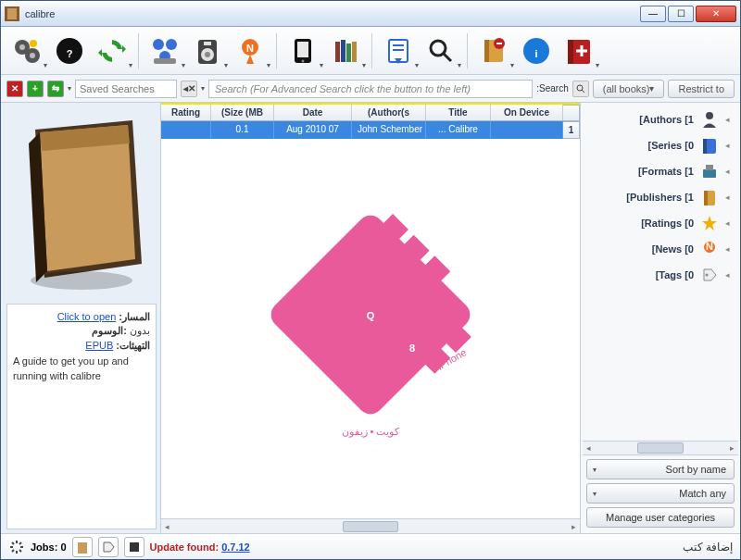 The height and width of the screenshot is (560, 741). I want to click on app-icon, so click(12, 14).